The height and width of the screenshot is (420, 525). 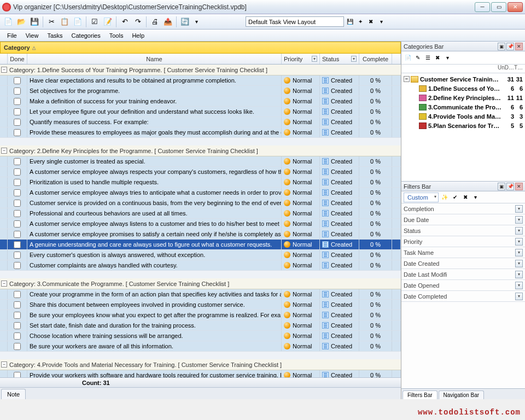 I want to click on task-row: Every single customer is treated as spec…, so click(x=200, y=162).